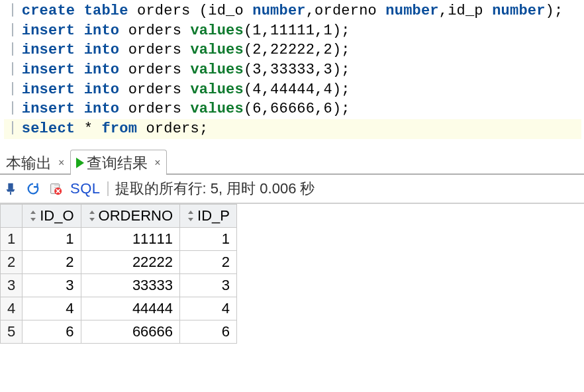 The height and width of the screenshot is (392, 584). What do you see at coordinates (119, 216) in the screenshot?
I see `table-header-row: ID_OORDERNOID_P` at bounding box center [119, 216].